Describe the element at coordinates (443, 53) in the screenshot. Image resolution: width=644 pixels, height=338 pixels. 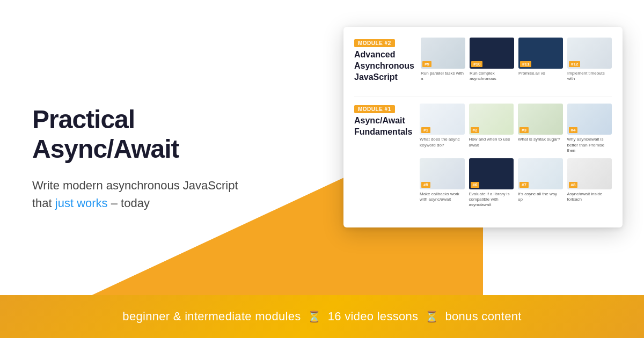
I see `lesson-thumbnail: #9` at that location.